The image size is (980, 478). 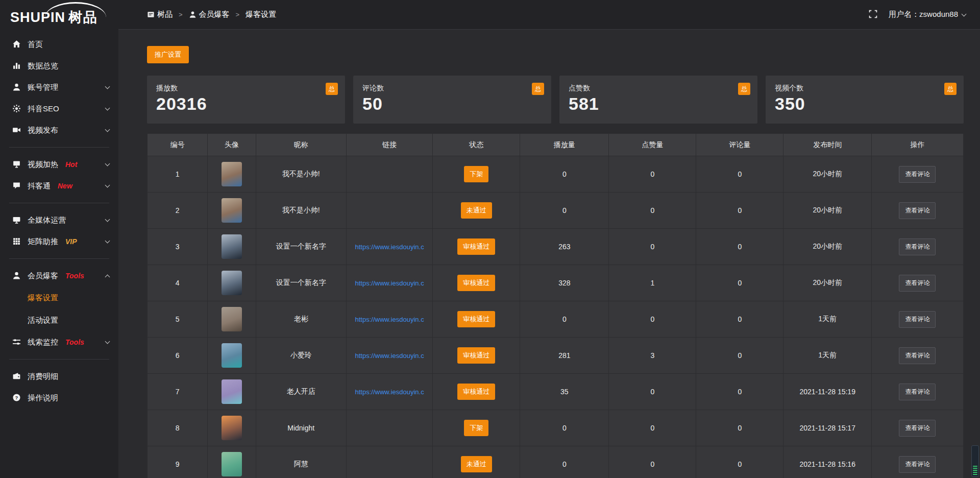 I want to click on table-header-cell: 评论量, so click(x=740, y=145).